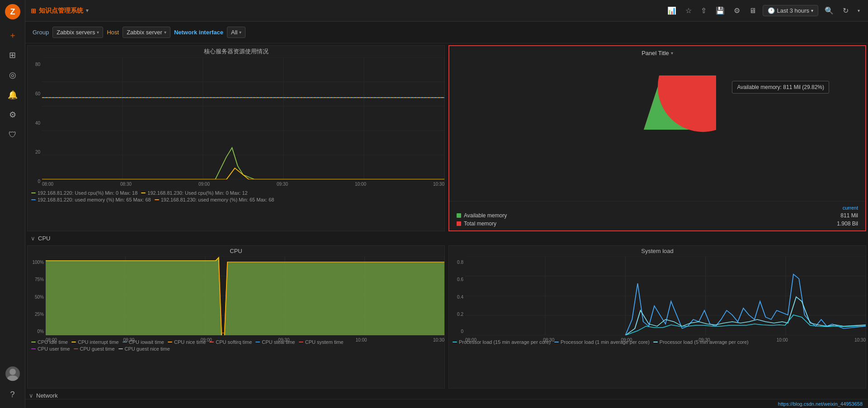 Image resolution: width=868 pixels, height=408 pixels. What do you see at coordinates (214, 200) in the screenshot?
I see `legend-mem-230: 192.168.81.230: used memory (%) Min: 65 …` at bounding box center [214, 200].